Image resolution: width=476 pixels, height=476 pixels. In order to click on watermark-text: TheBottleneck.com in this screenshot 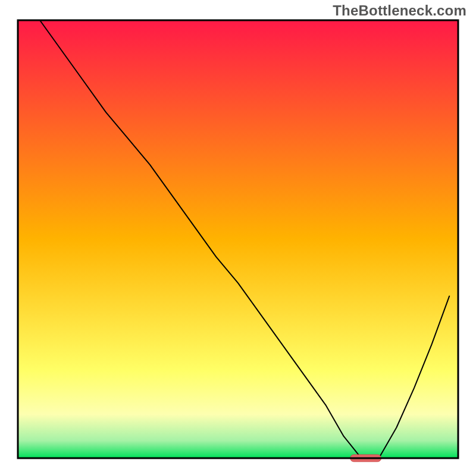, I will do `click(400, 11)`.